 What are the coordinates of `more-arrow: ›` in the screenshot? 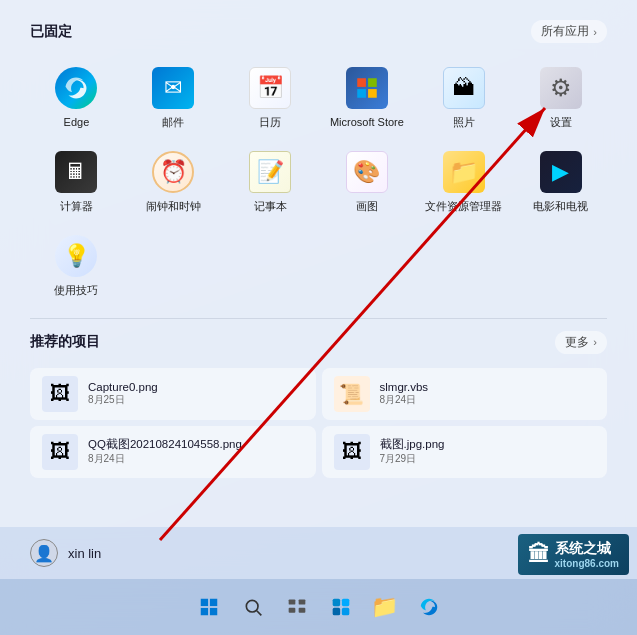 It's located at (595, 342).